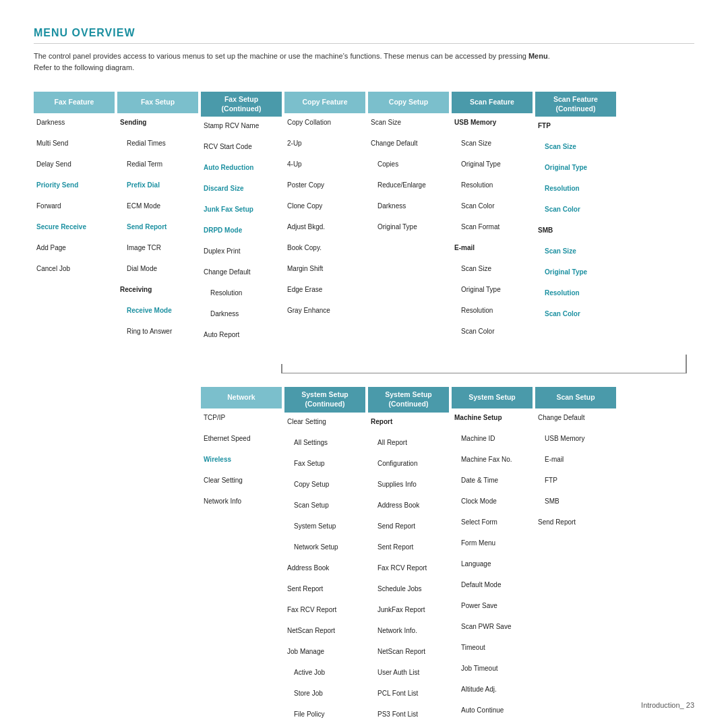 The width and height of the screenshot is (728, 728). Describe the element at coordinates (408, 180) in the screenshot. I see `col-body: Scan SizeChange DefaultCopiesReduce/Enla…` at that location.